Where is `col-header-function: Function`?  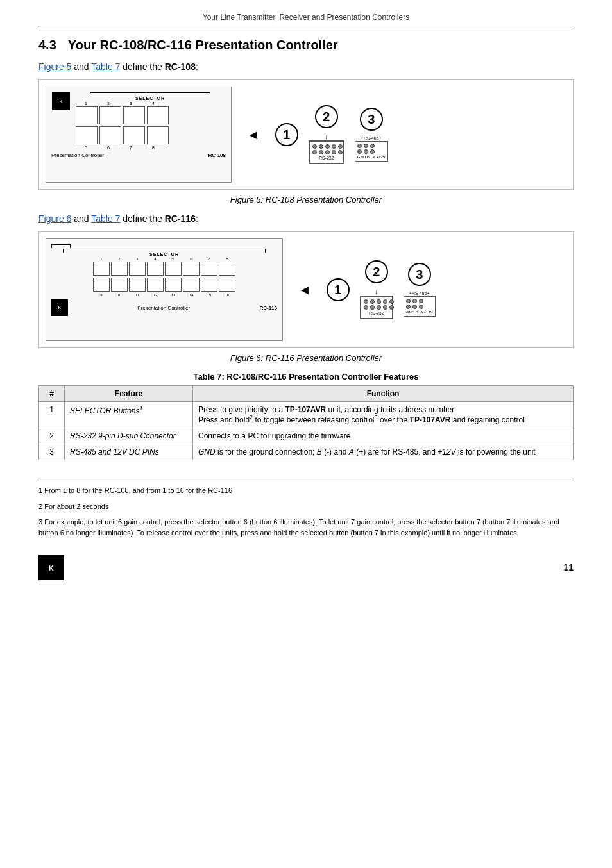
col-header-function: Function is located at coordinates (384, 394).